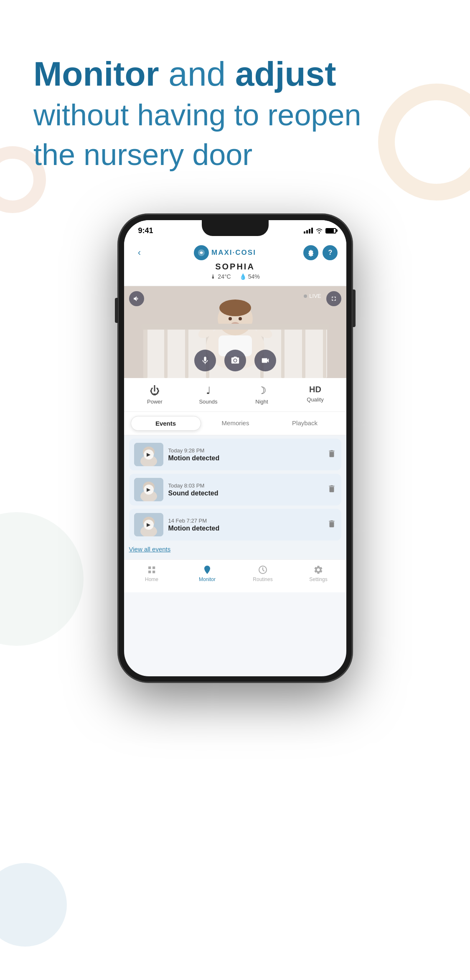 The image size is (470, 980). What do you see at coordinates (235, 395) in the screenshot?
I see `feature-row: ⏻ Power ♩ Sounds ☽ Night HD Quality` at bounding box center [235, 395].